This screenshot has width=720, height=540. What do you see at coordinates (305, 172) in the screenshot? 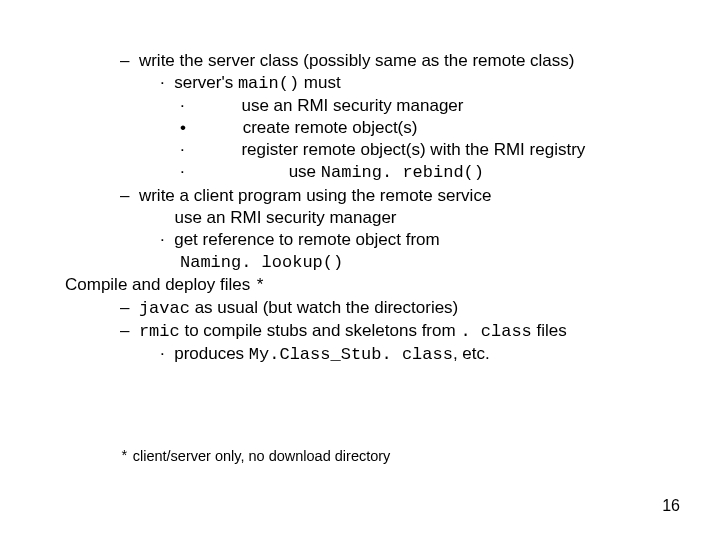
I see `text: use` at bounding box center [305, 172].